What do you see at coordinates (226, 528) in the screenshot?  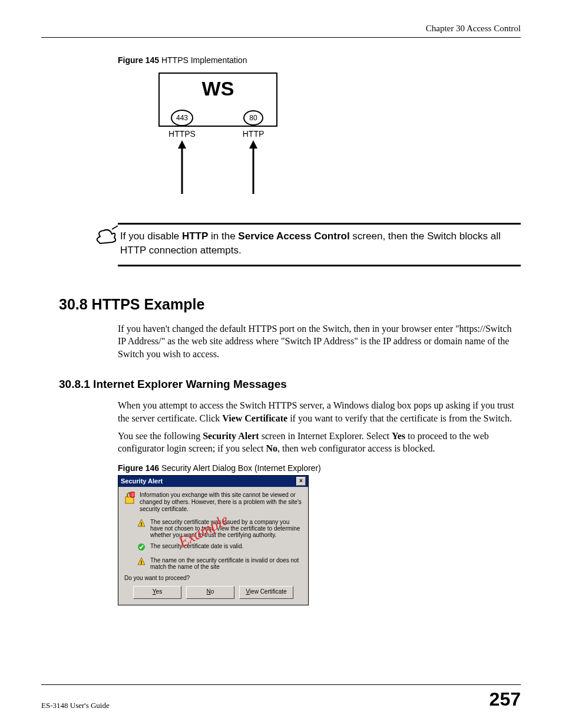 I see `dialog-item1: The security certificate was issued by a…` at bounding box center [226, 528].